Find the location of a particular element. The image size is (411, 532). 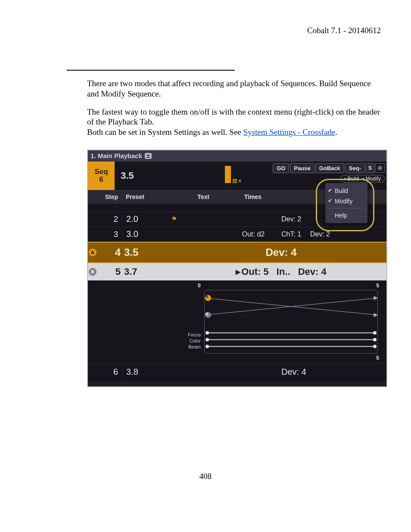

tab-undock-icon is located at coordinates (148, 156).